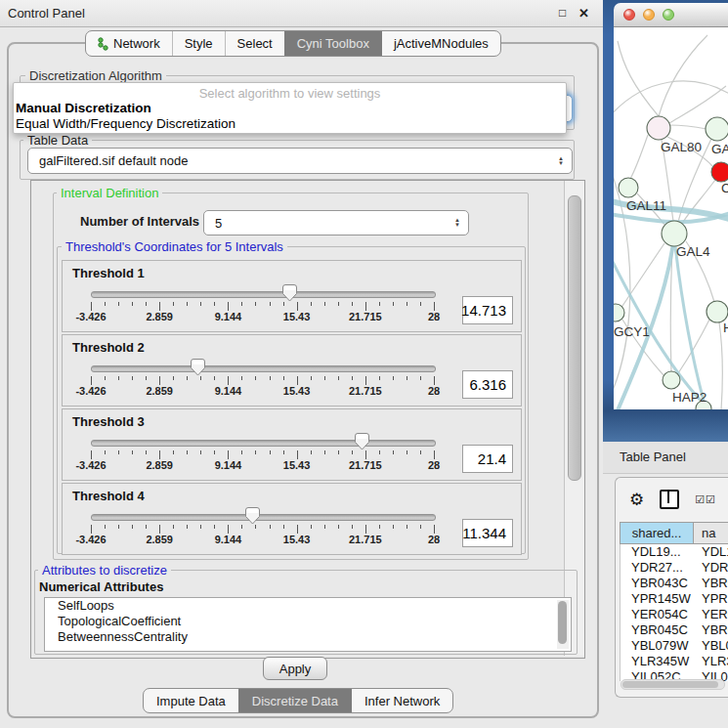  Describe the element at coordinates (84, 107) in the screenshot. I see `algorithm-option-manual: Manual Discretization` at that location.